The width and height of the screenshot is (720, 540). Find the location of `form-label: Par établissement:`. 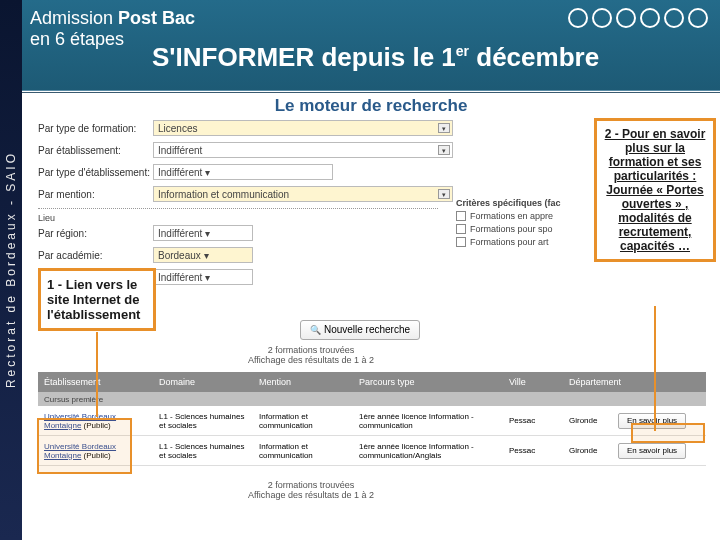

form-label: Par établissement: is located at coordinates (96, 150).